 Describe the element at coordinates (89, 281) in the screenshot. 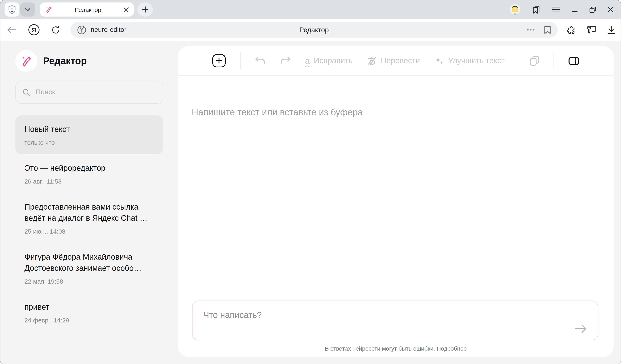

I see `document-date: 22 мая, 19:58` at that location.